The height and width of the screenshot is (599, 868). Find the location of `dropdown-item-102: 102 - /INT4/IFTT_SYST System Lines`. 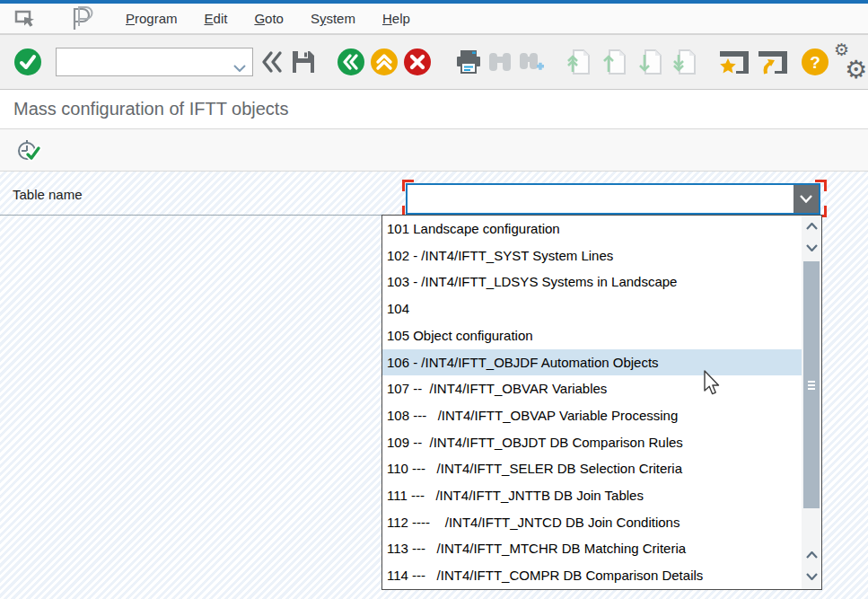

dropdown-item-102: 102 - /INT4/IFTT_SYST System Lines is located at coordinates (592, 256).